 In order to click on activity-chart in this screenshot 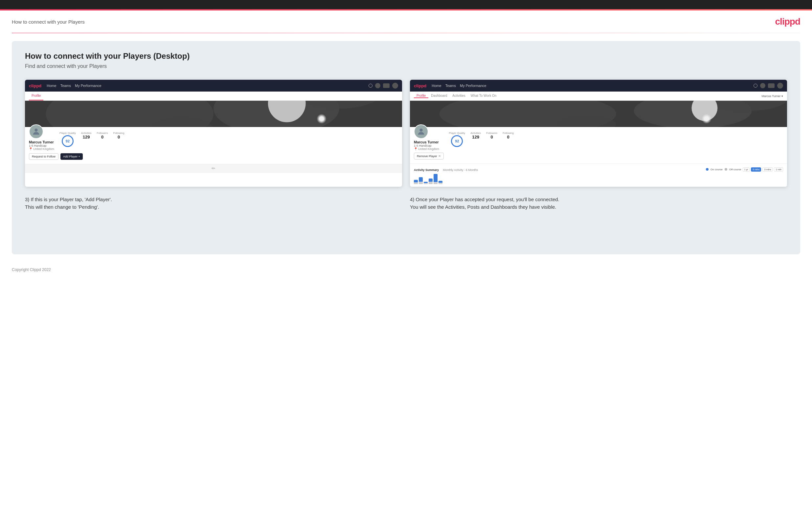, I will do `click(599, 179)`.